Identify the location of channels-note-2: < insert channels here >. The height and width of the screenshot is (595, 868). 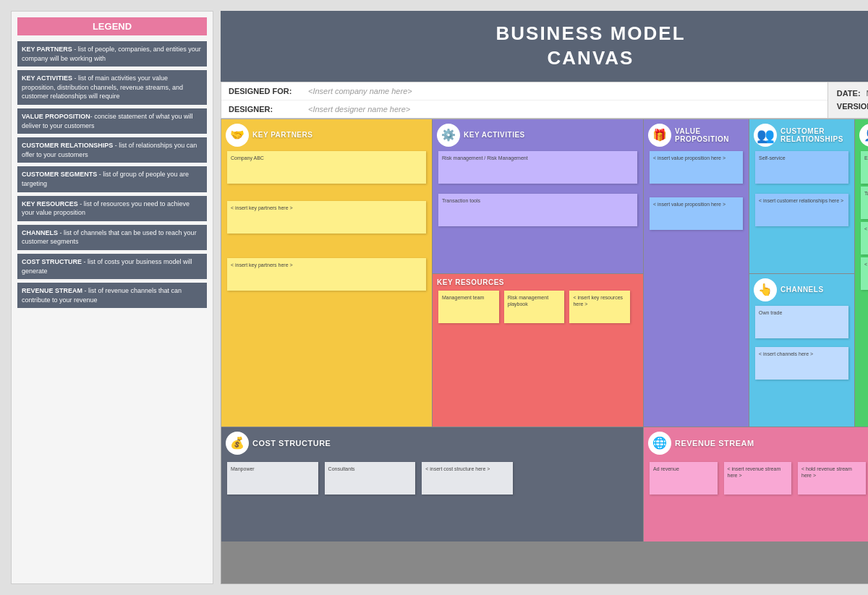
(801, 363).